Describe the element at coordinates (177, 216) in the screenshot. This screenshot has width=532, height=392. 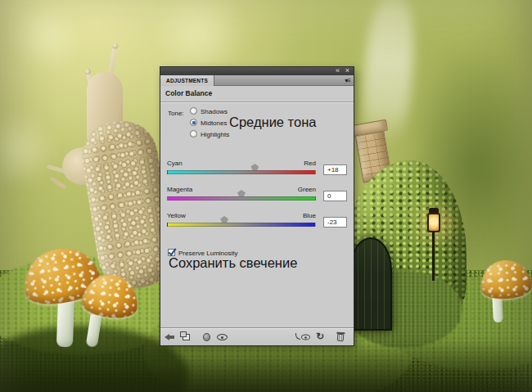
I see `slider-label-left: Yellow` at that location.